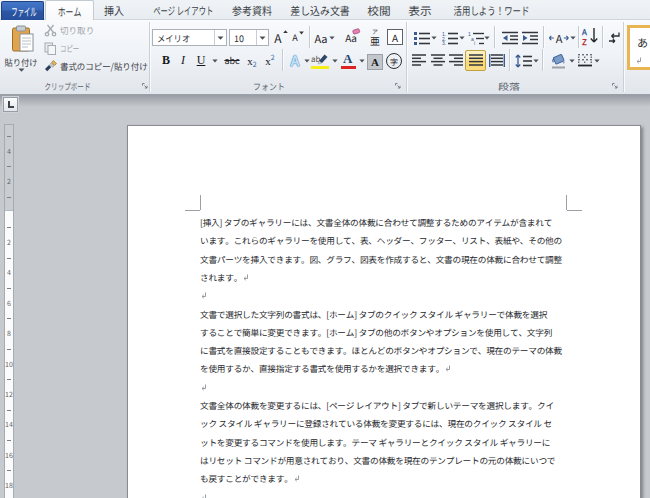 The height and width of the screenshot is (498, 650). Describe the element at coordinates (395, 260) in the screenshot. I see `doc-line: 文書パーツを挿入できます。図、グラフ、図表を作成すると、文書の現在の体裁に合わせ…` at that location.